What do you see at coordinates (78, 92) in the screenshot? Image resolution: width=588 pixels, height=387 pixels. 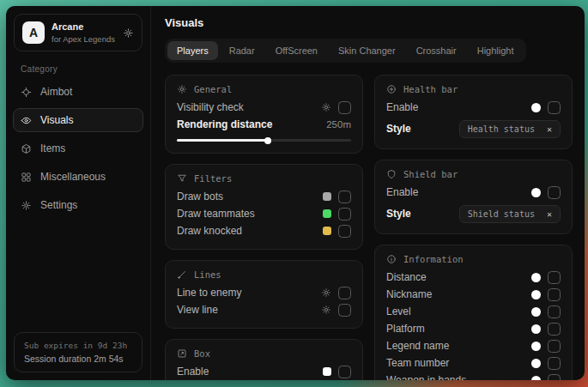 I see `sidebar-item-aimbot: Aimbot` at bounding box center [78, 92].